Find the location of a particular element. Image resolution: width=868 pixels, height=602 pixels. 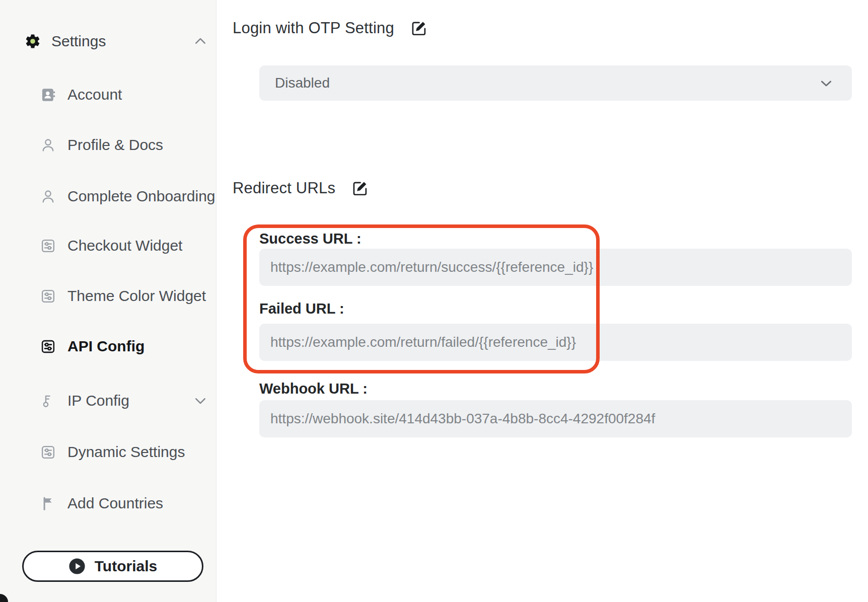

sidebar-item-add-countries: Add Countries is located at coordinates (108, 503).